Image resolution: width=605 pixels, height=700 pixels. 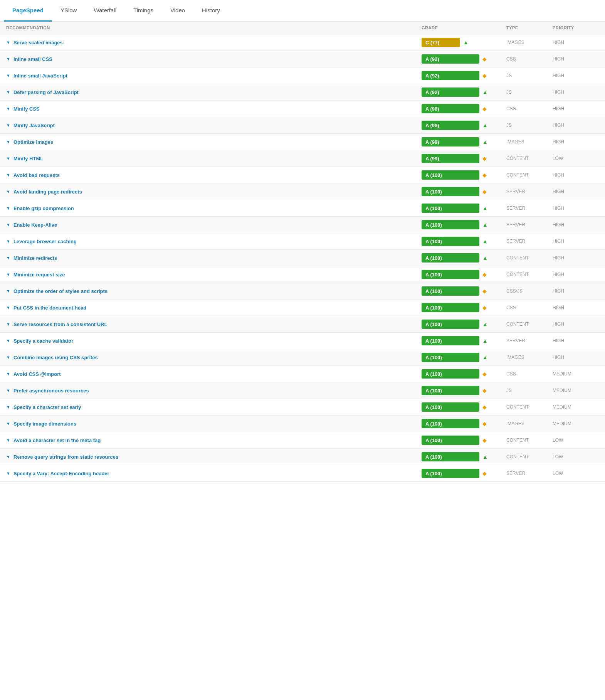 What do you see at coordinates (214, 142) in the screenshot?
I see `row-name: ▼ Optimize images` at bounding box center [214, 142].